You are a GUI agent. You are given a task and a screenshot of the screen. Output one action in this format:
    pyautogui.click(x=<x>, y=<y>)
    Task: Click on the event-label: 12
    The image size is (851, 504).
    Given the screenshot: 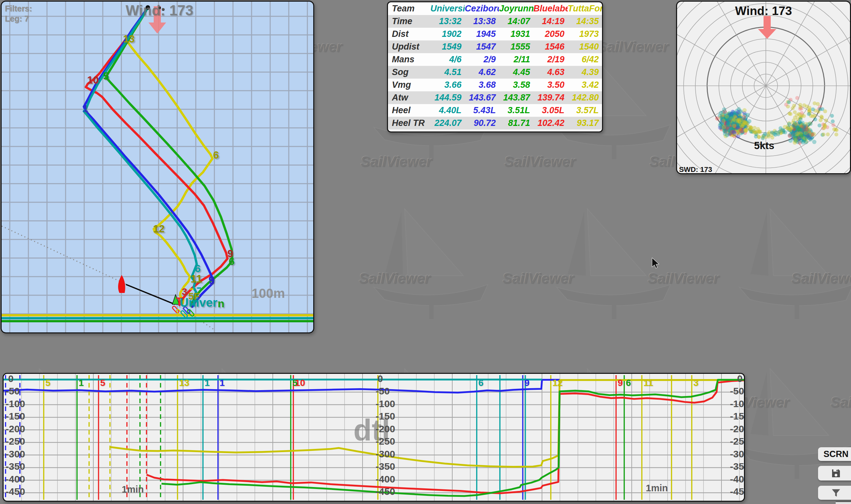 What is the action you would take?
    pyautogui.click(x=557, y=383)
    